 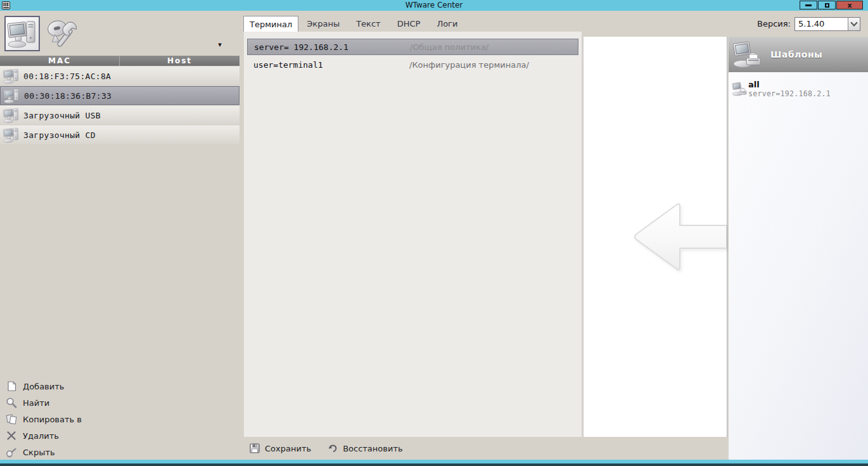 What do you see at coordinates (679, 237) in the screenshot?
I see `left-arrow-icon` at bounding box center [679, 237].